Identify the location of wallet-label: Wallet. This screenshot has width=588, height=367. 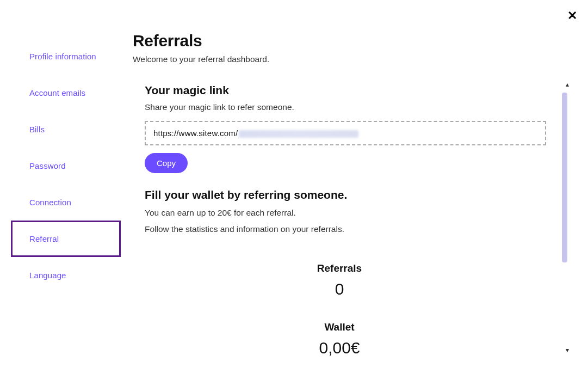
(339, 327).